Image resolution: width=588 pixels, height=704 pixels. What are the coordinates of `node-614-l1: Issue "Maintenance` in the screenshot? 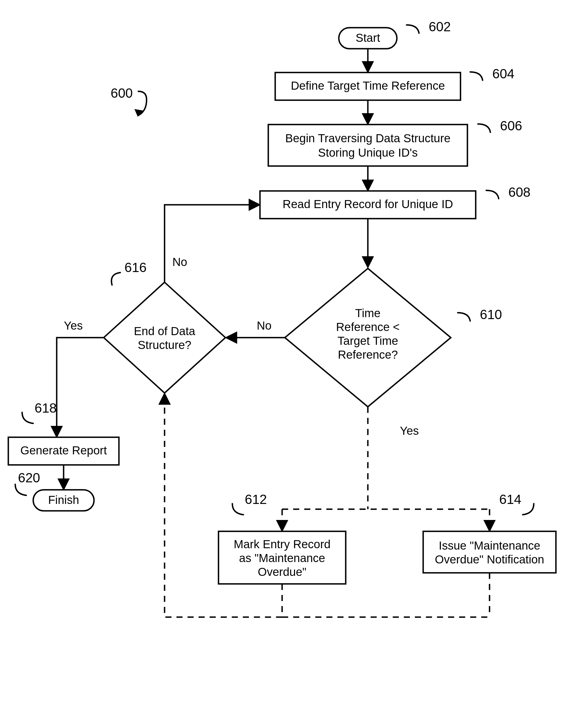 It's located at (489, 546).